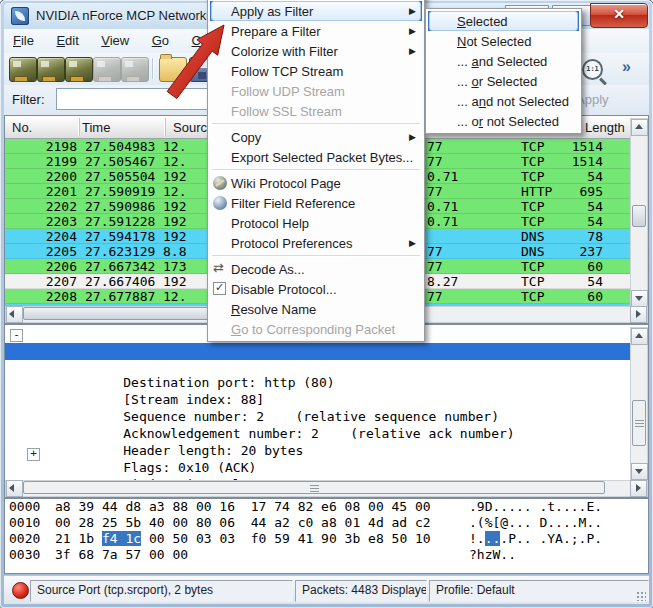 This screenshot has height=608, width=653. Describe the element at coordinates (23, 70) in the screenshot. I see `list-interfaces-icon` at that location.